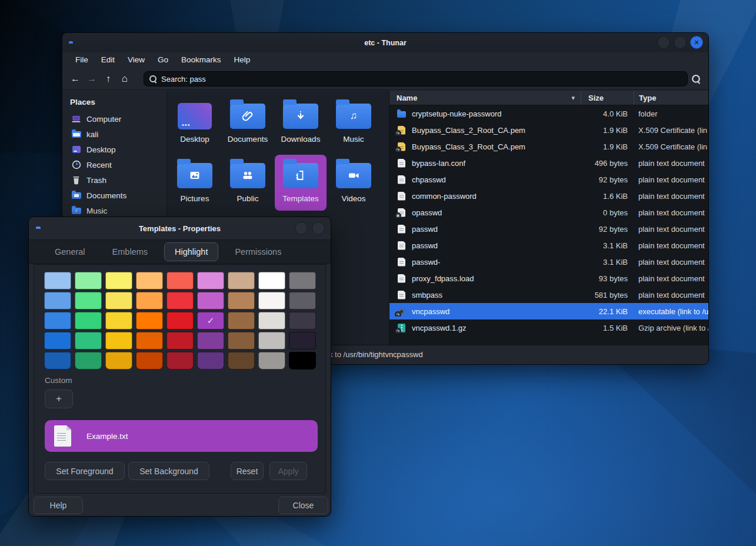 Image resolution: width=756 pixels, height=546 pixels. What do you see at coordinates (272, 341) in the screenshot?
I see `palette-swatch-r3-c7` at bounding box center [272, 341].